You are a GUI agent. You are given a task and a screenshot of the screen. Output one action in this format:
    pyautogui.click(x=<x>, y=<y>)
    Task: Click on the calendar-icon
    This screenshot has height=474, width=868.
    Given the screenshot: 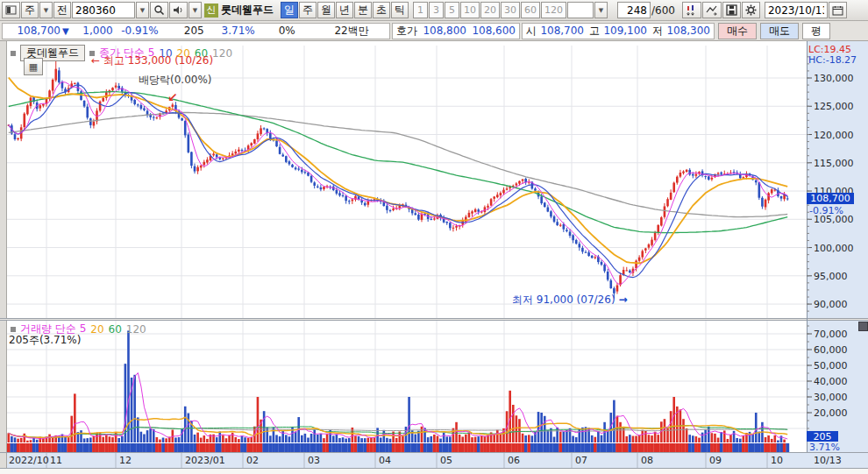 What is the action you would take?
    pyautogui.click(x=838, y=11)
    